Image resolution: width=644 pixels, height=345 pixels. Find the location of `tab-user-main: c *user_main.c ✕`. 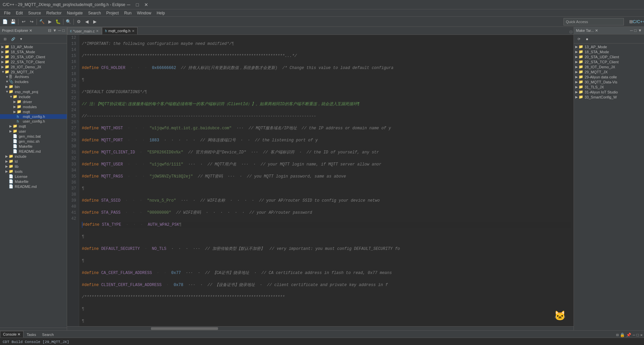

tab-user-main: c *user_main.c ✕ is located at coordinates (85, 31).